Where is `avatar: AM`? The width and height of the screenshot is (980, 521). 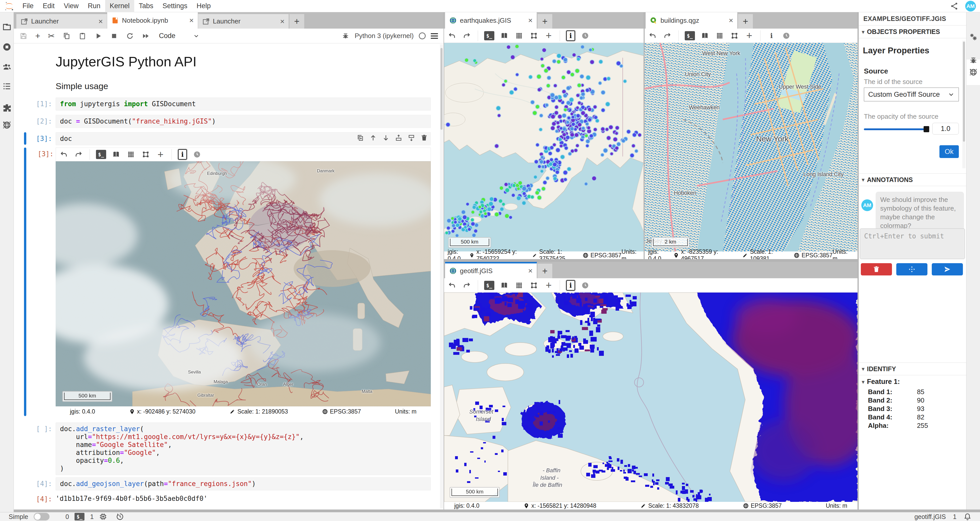 avatar: AM is located at coordinates (970, 6).